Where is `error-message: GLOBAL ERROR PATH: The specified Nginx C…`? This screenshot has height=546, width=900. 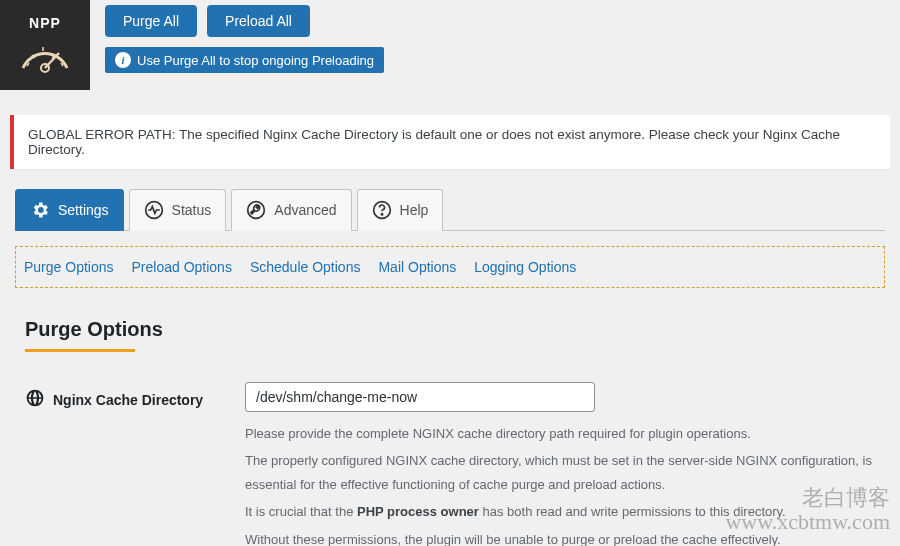 error-message: GLOBAL ERROR PATH: The specified Nginx C… is located at coordinates (434, 142).